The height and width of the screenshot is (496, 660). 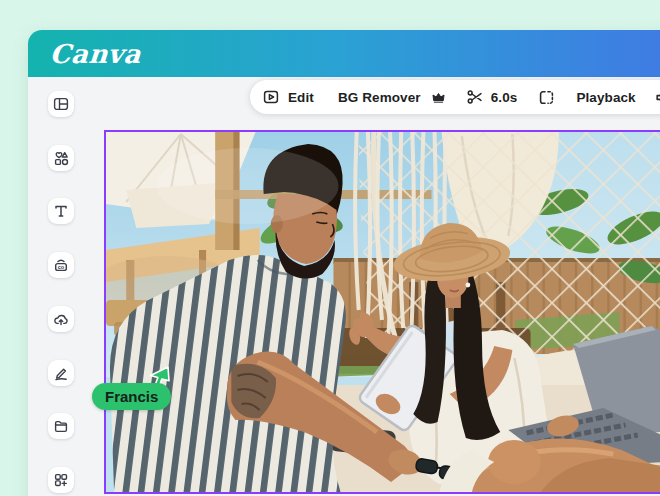 I want to click on apps-icon, so click(x=61, y=480).